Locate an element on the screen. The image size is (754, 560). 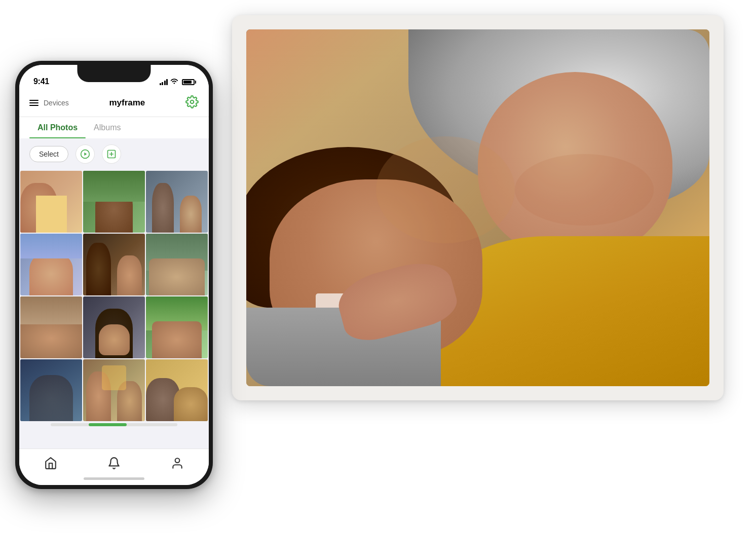
devices-label: Devices is located at coordinates (56, 103).